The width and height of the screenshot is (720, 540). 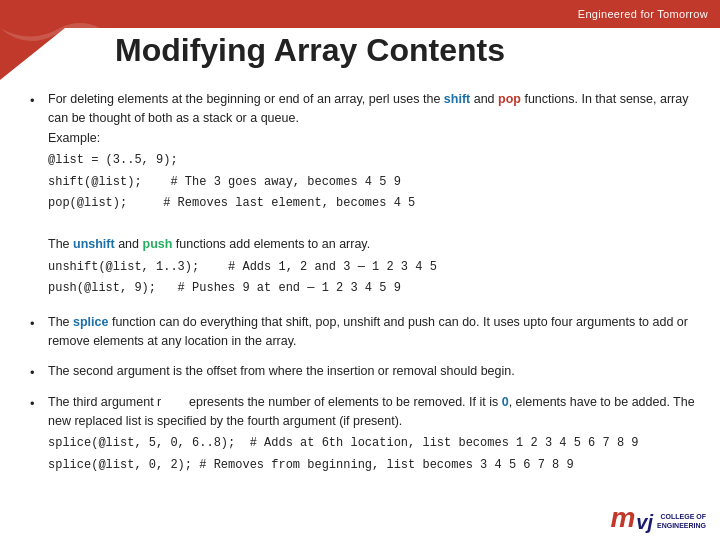 What do you see at coordinates (374, 182) in the screenshot?
I see `code-line-2: shift(@list); # The 3 goes away, becomes…` at bounding box center [374, 182].